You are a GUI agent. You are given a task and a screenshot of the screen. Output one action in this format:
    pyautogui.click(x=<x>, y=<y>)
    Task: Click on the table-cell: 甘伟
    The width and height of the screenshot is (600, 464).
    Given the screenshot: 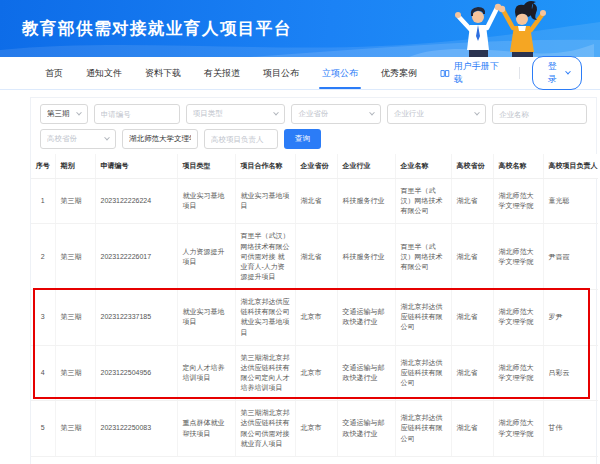 What is the action you would take?
    pyautogui.click(x=570, y=429)
    